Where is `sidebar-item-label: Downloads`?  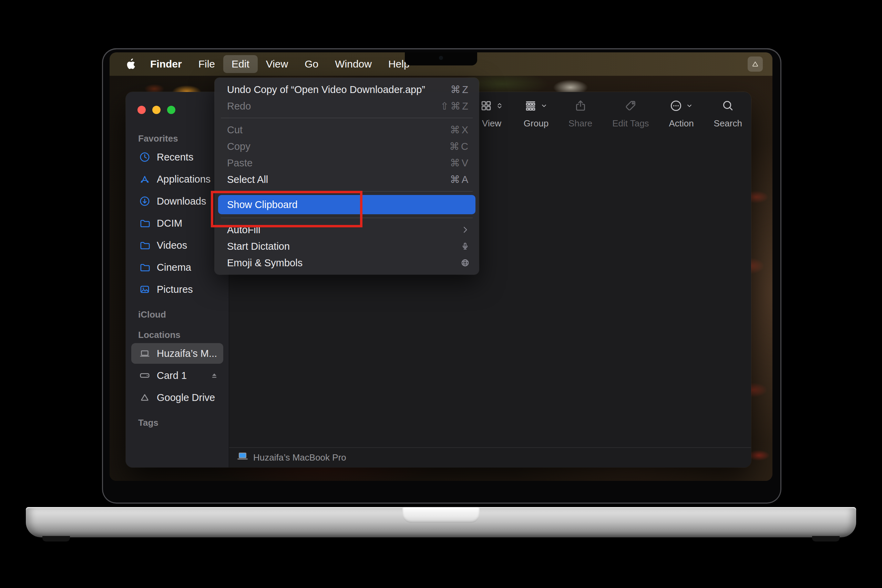 sidebar-item-label: Downloads is located at coordinates (182, 201).